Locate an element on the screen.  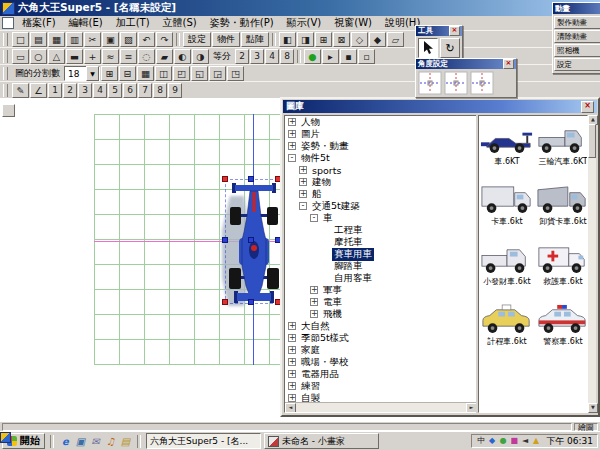
line-tool-icon: ▬ is located at coordinates (74, 56).